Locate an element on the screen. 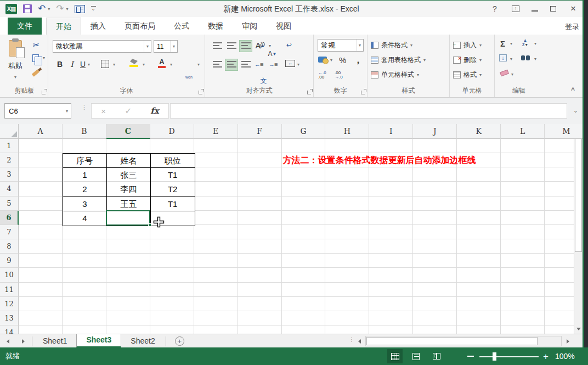 This screenshot has width=588, height=365. table-cell: 王五 is located at coordinates (129, 204).